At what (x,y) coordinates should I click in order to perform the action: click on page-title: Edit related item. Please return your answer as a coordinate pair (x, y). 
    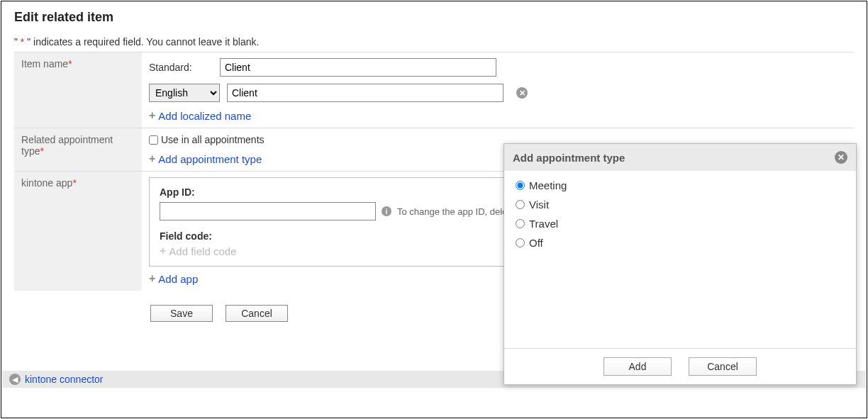
    Looking at the image, I should click on (434, 16).